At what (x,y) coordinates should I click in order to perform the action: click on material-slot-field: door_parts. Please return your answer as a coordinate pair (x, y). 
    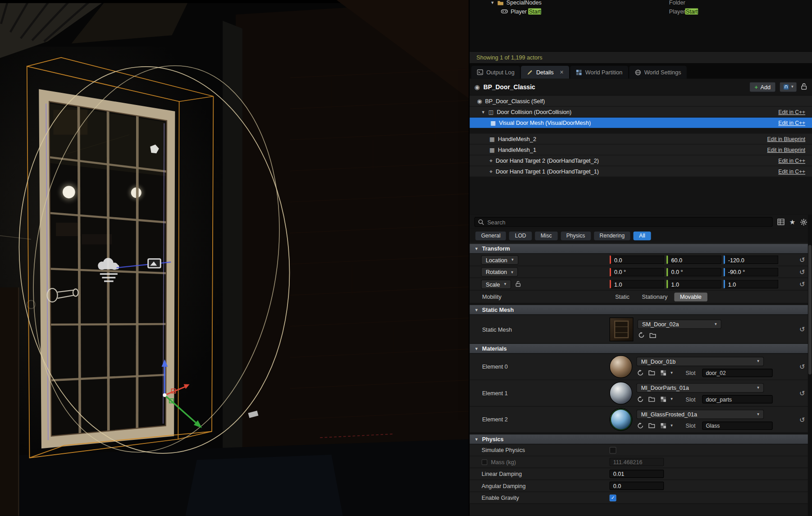
    Looking at the image, I should click on (737, 399).